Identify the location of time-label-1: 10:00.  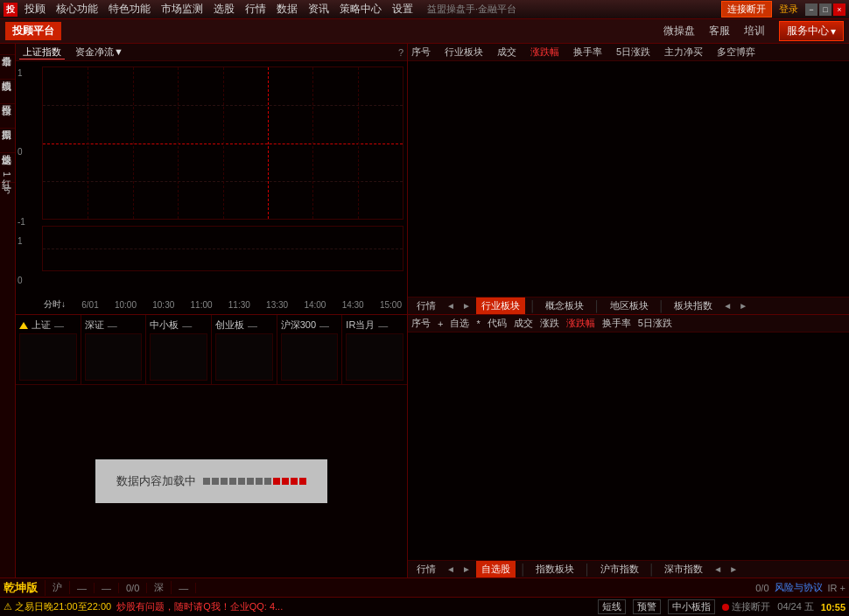
(126, 304).